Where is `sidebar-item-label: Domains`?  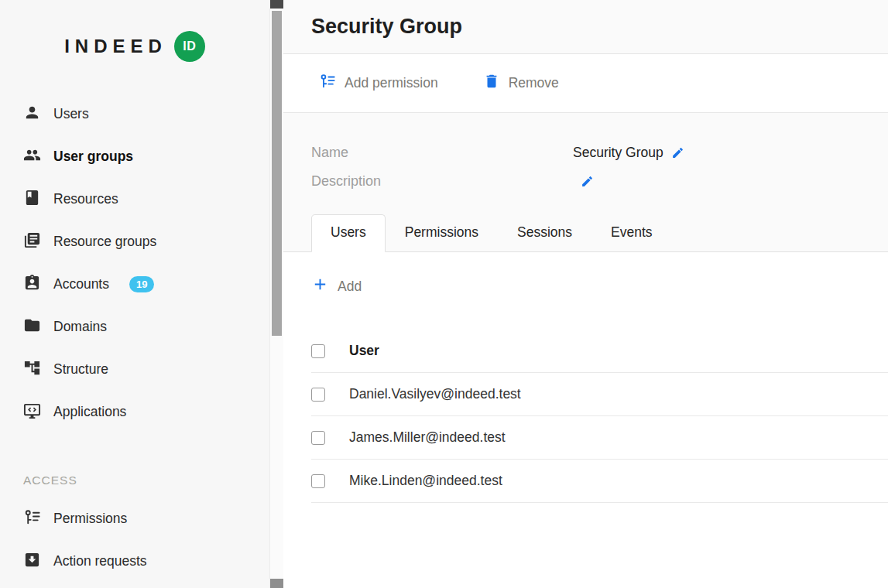
sidebar-item-label: Domains is located at coordinates (81, 326).